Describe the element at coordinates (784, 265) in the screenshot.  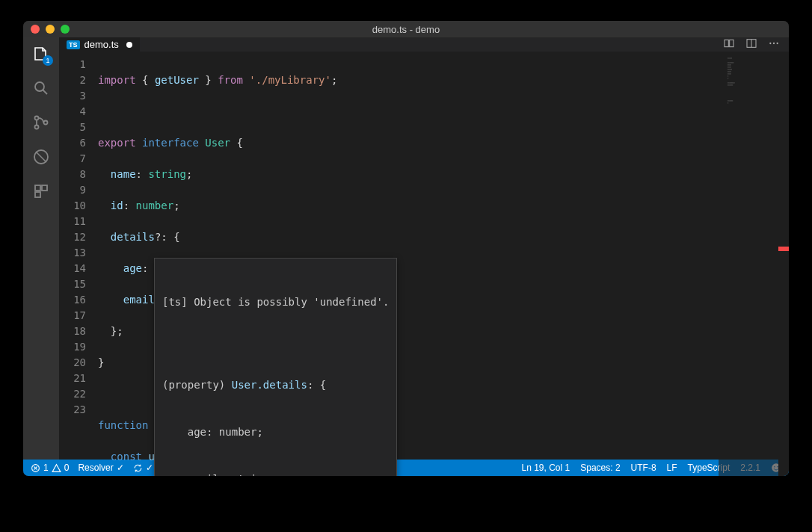
I see `vertical-scrollbar` at that location.